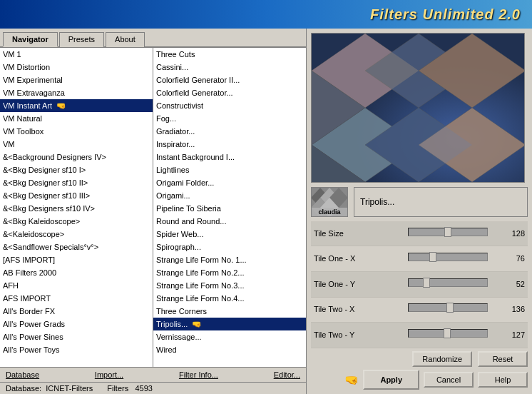 The width and height of the screenshot is (532, 394). I want to click on database-button: Database, so click(23, 375).